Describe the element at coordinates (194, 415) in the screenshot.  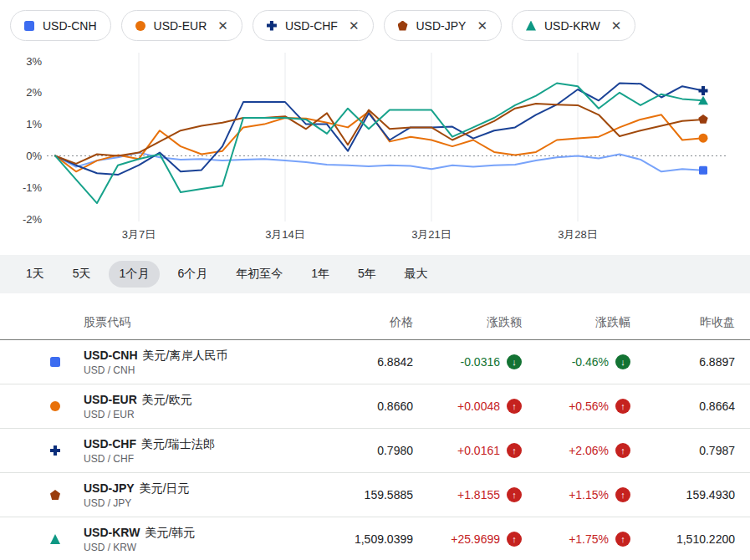
I see `pair-sub: USD / EUR` at that location.